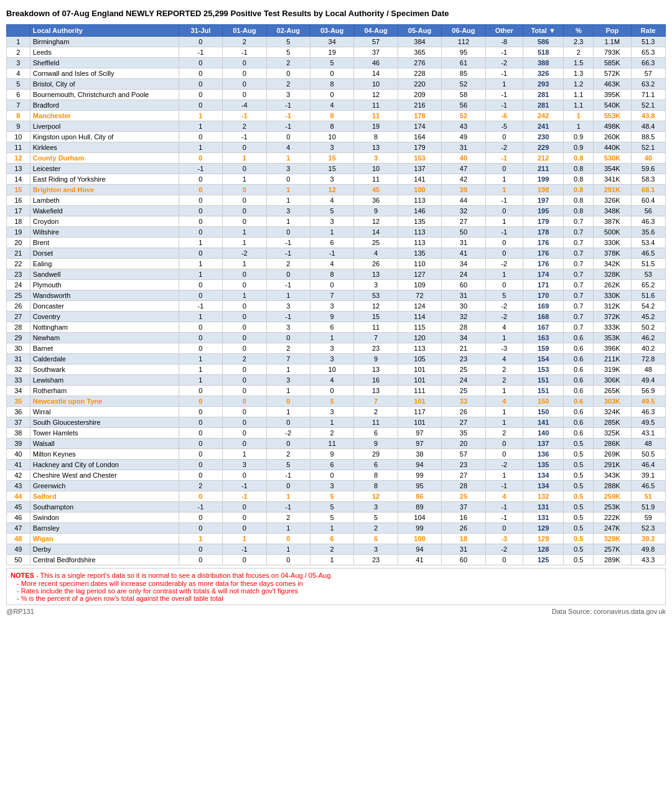 The image size is (672, 798). Describe the element at coordinates (19, 550) in the screenshot. I see `cell-num: 49` at that location.